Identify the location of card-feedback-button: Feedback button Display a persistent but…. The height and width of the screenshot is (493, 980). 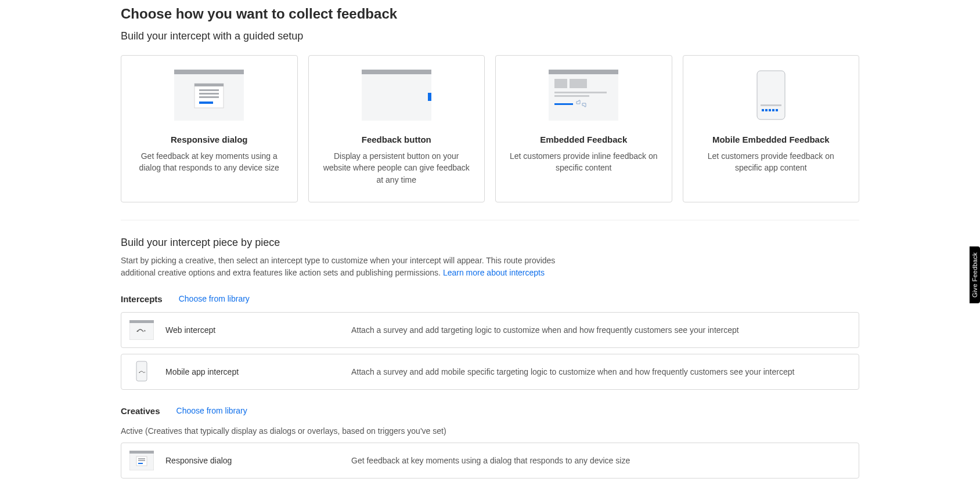
(397, 129).